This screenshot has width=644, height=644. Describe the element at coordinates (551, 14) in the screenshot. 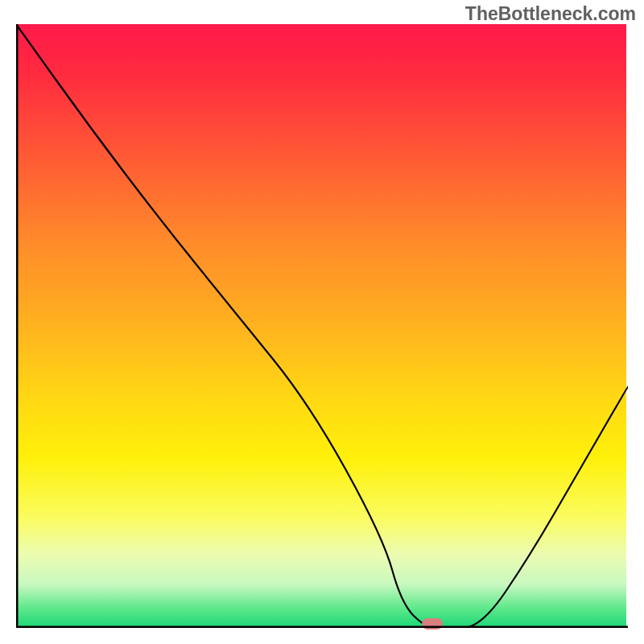

I see `watermark-text: TheBottleneck.com` at that location.